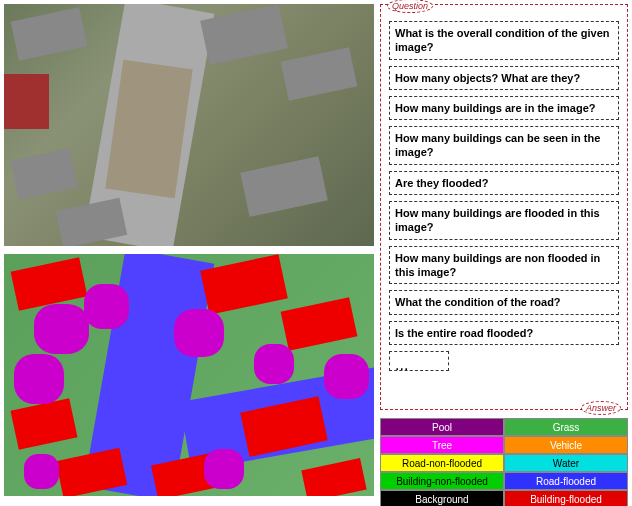  I want to click on legend-background: Background, so click(442, 498).